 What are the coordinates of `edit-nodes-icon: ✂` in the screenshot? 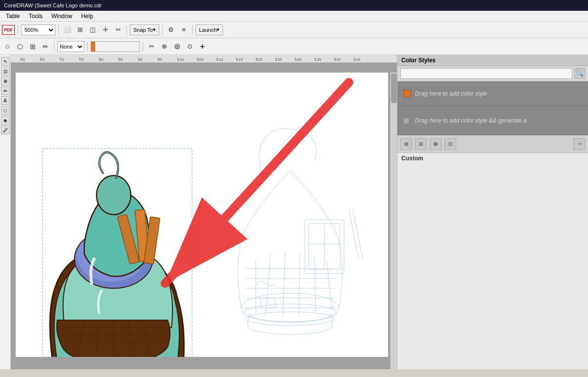 It's located at (151, 47).